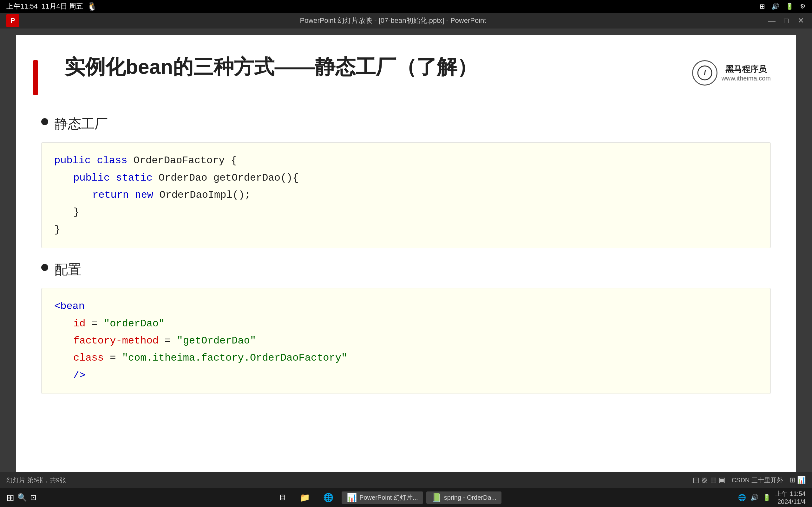  What do you see at coordinates (10, 498) in the screenshot?
I see `start-button: ⊞` at bounding box center [10, 498].